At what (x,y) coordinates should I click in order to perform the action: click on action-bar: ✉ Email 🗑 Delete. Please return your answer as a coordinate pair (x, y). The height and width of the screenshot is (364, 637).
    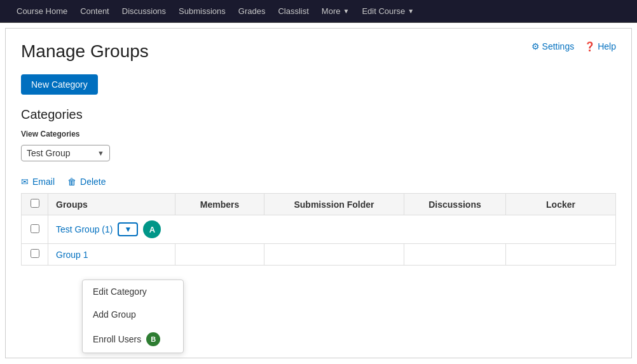
    Looking at the image, I should click on (318, 182).